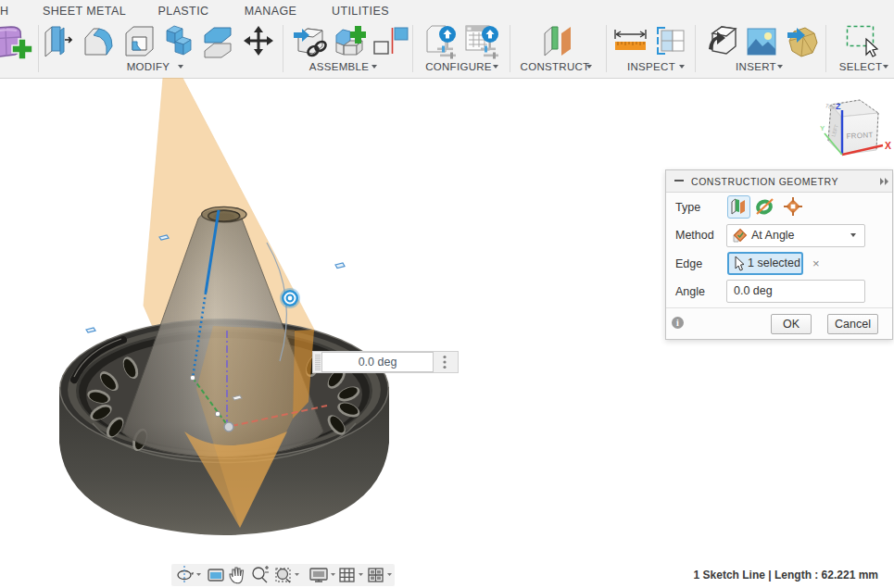 The width and height of the screenshot is (894, 588). What do you see at coordinates (271, 11) in the screenshot?
I see `svg-text: MANAGE` at bounding box center [271, 11].